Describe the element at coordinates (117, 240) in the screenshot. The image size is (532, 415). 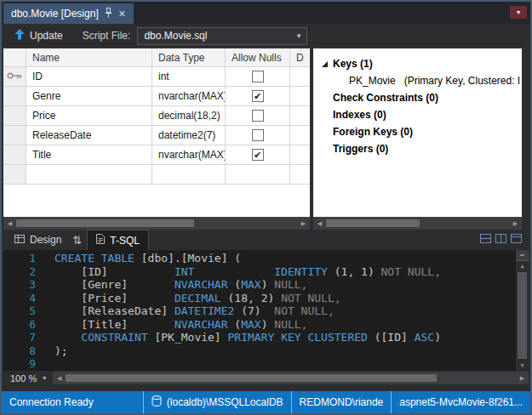
I see `tab-tsql: T-SQL` at that location.